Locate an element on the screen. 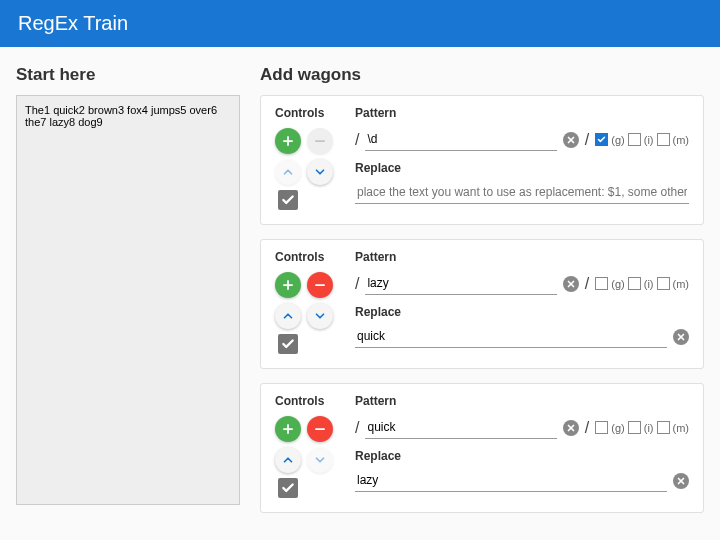 The height and width of the screenshot is (540, 720). app-title: RegEx Train is located at coordinates (73, 23).